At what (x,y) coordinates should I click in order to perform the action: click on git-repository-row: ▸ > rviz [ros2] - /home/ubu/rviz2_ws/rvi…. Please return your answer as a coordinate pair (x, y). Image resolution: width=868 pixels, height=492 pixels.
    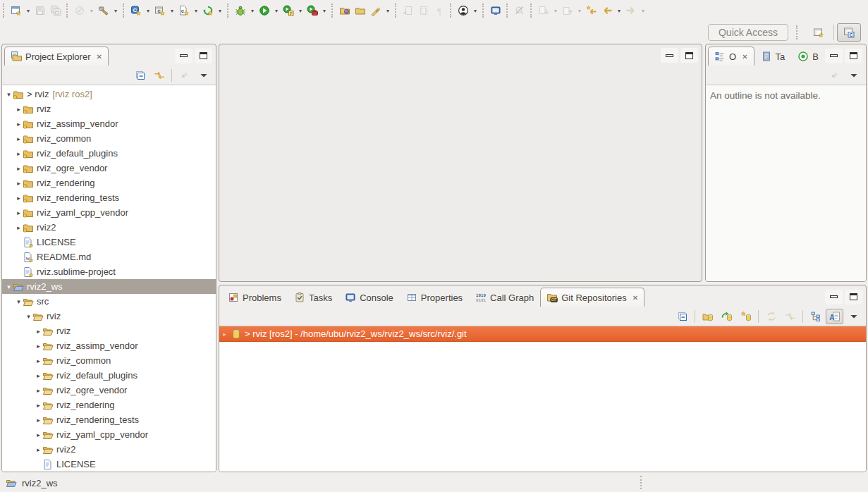
    Looking at the image, I should click on (543, 334).